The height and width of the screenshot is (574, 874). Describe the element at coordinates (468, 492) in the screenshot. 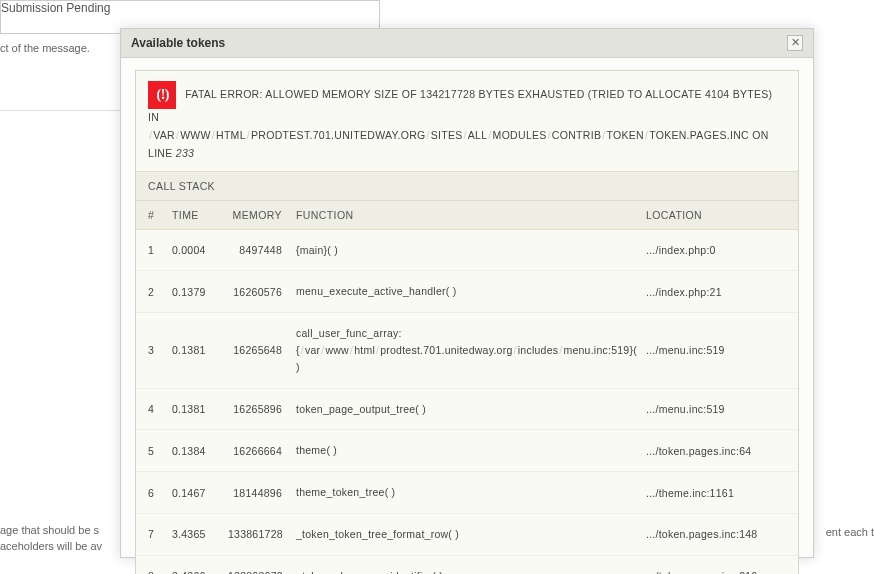

I see `cell-function: theme_token_tree( )` at that location.